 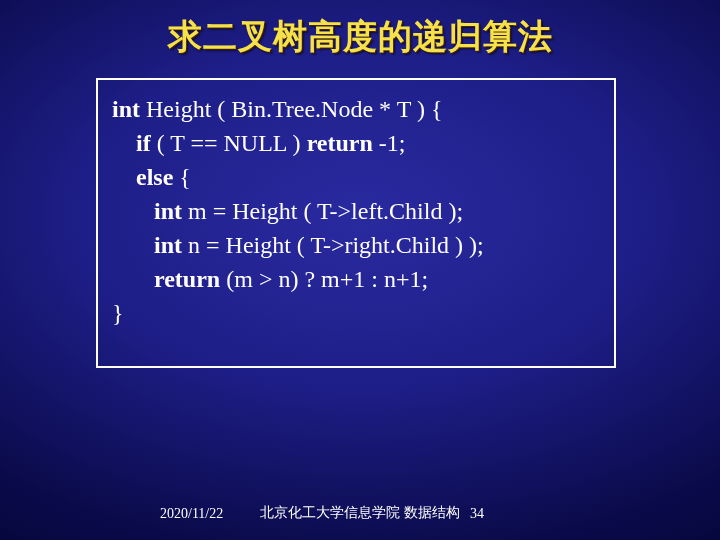 I want to click on code-l2d: -1;, so click(x=390, y=143).